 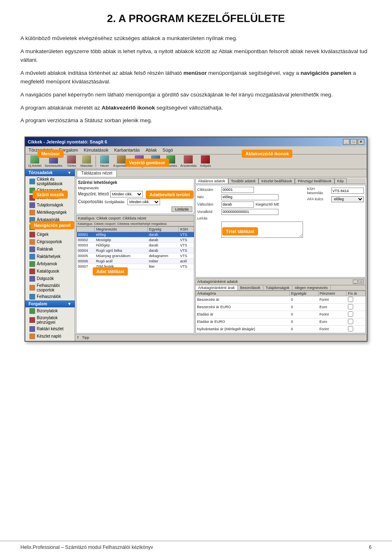 I want to click on data-list-box: Katalógus: Cikkek csoport: Cikklista néz…, so click(x=135, y=274).